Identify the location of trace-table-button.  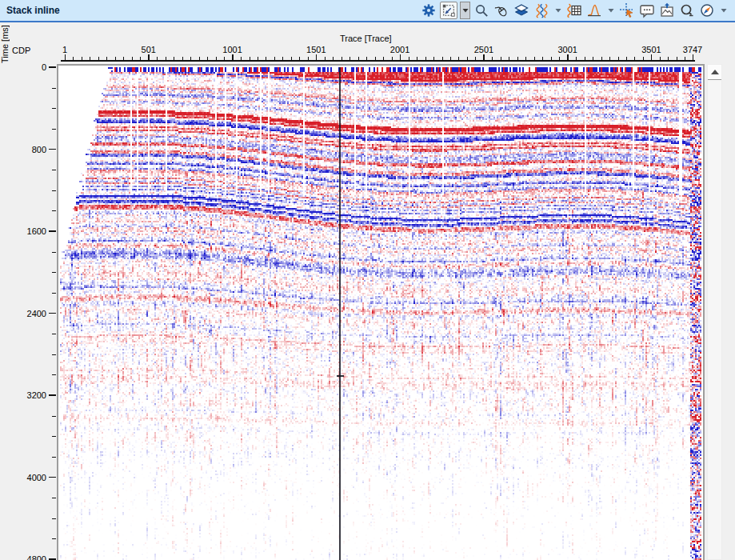
(574, 10).